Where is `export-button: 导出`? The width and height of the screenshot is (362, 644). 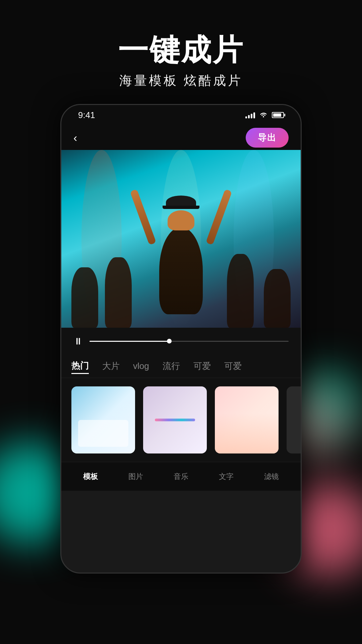
export-button: 导出 is located at coordinates (267, 138).